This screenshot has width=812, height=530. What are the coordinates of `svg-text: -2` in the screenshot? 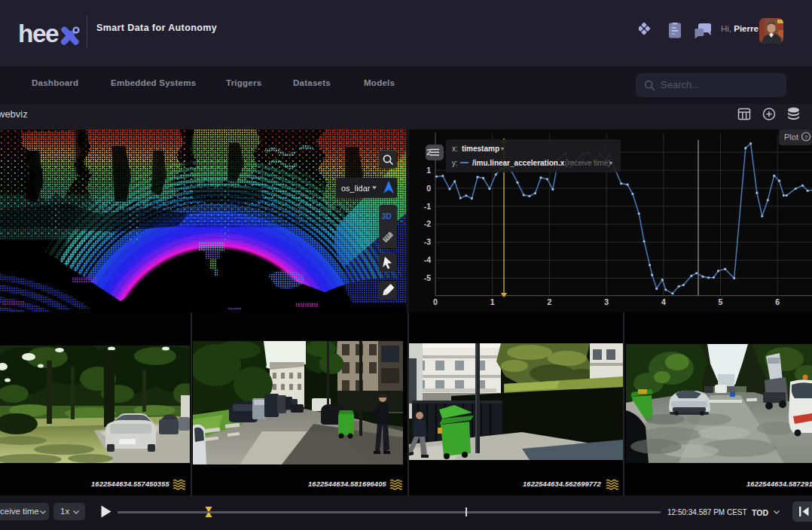 It's located at (428, 224).